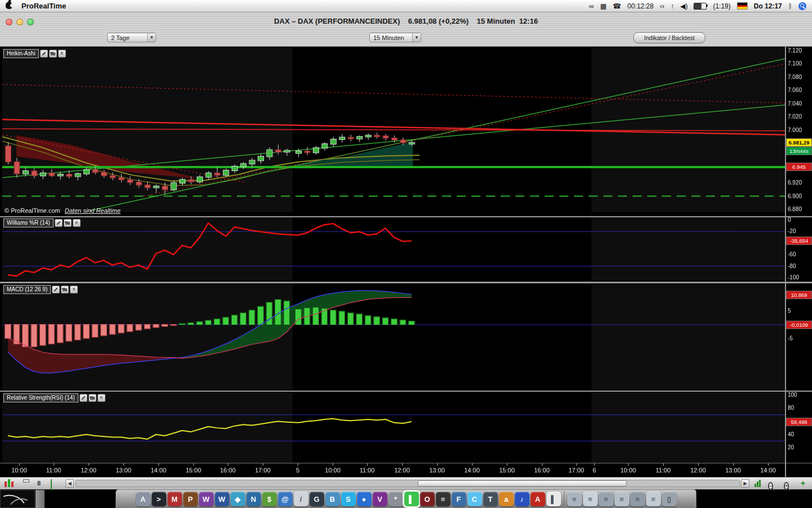 The height and width of the screenshot is (508, 812). Describe the element at coordinates (408, 483) in the screenshot. I see `chart-scrollbar-track` at that location.